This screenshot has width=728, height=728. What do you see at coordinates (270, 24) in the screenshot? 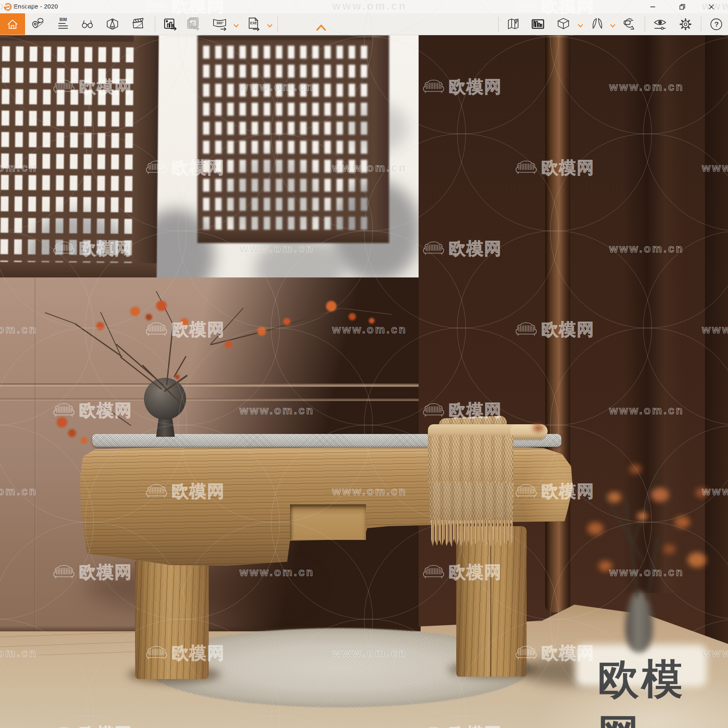
I see `exe-dropdown-chevron` at bounding box center [270, 24].